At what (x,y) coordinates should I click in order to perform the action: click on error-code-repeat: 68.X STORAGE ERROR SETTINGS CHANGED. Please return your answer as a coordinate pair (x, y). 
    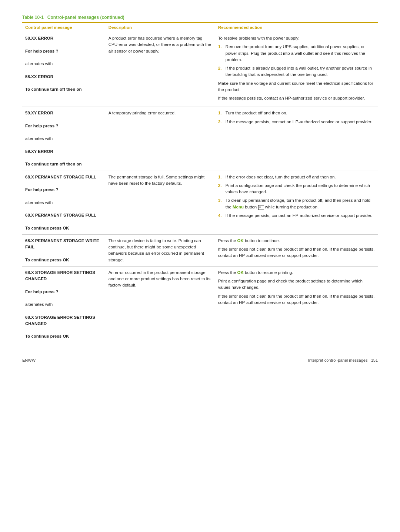
    Looking at the image, I should click on (64, 321).